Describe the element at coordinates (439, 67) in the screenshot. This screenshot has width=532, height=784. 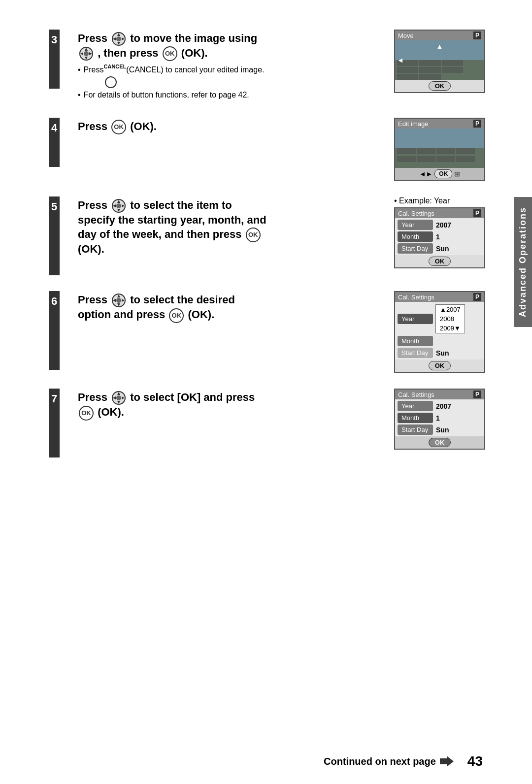
I see `grid-overlay` at that location.